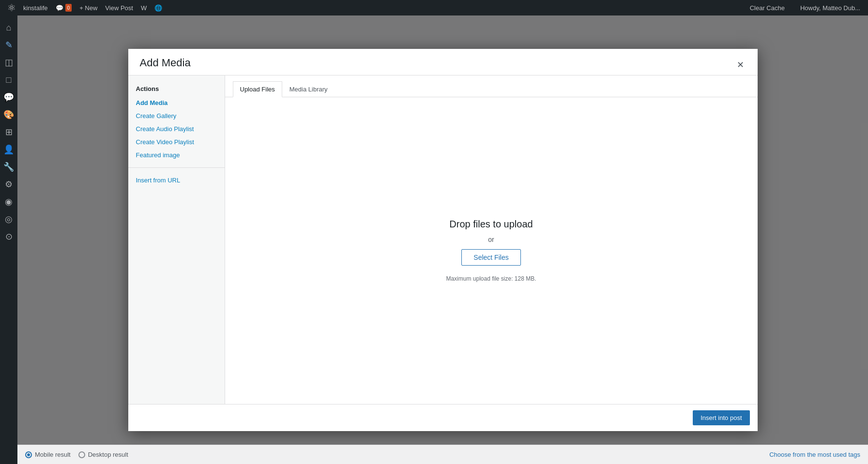 The height and width of the screenshot is (464, 868). I want to click on max-upload-text: Maximum upload file size: 128 MB., so click(491, 279).